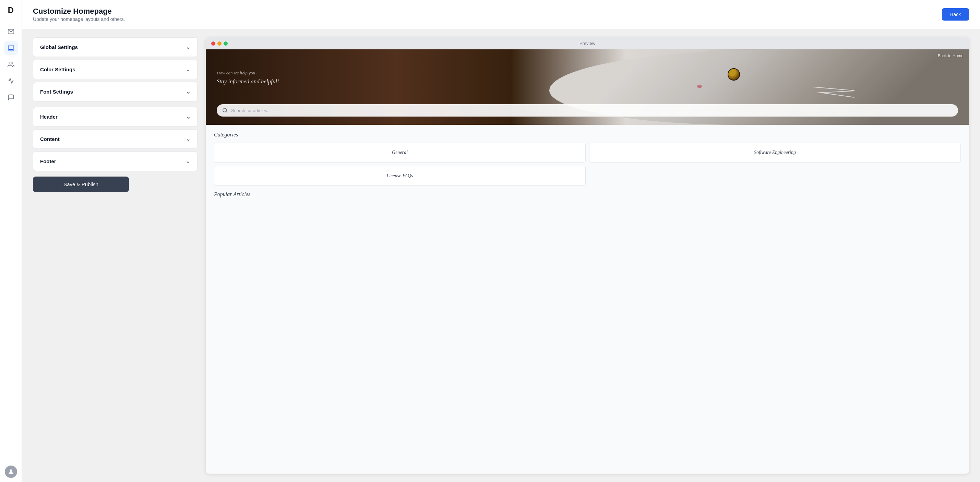  Describe the element at coordinates (219, 43) in the screenshot. I see `minimize-dot` at that location.